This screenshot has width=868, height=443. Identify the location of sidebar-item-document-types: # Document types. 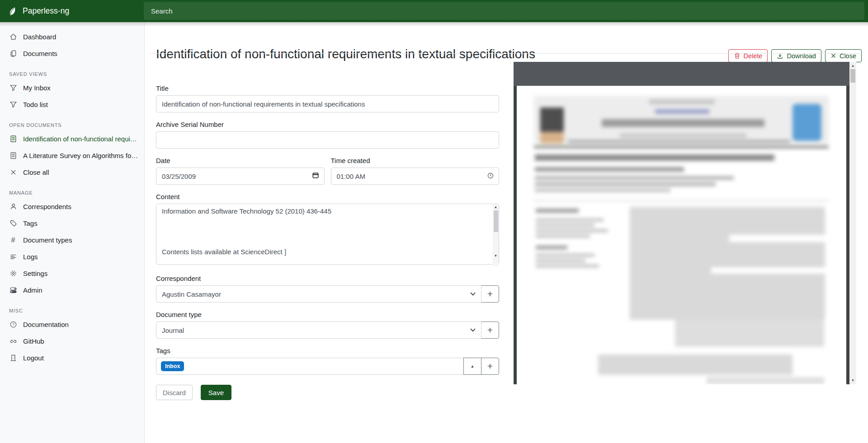
(72, 240).